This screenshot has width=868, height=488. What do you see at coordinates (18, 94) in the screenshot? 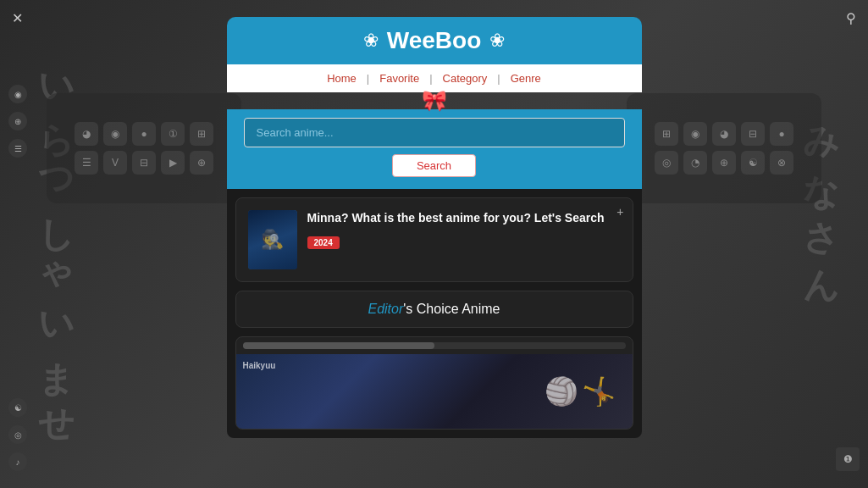
I see `left-icon-1: ◉` at bounding box center [18, 94].